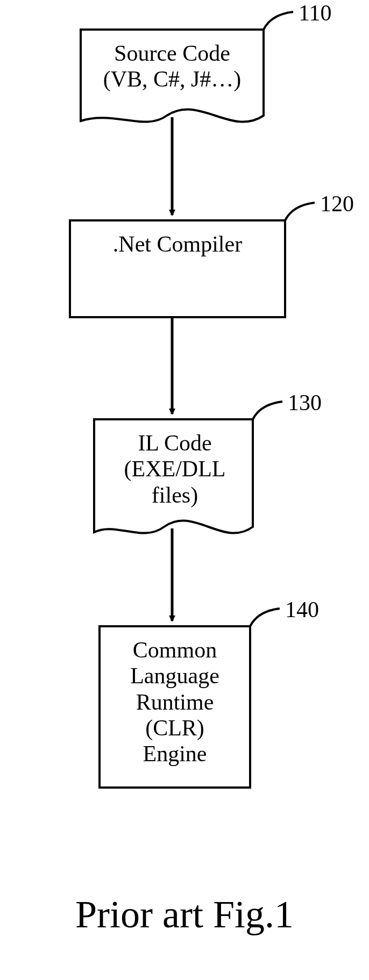  What do you see at coordinates (304, 403) in the screenshot?
I see `label-130: 130` at bounding box center [304, 403].